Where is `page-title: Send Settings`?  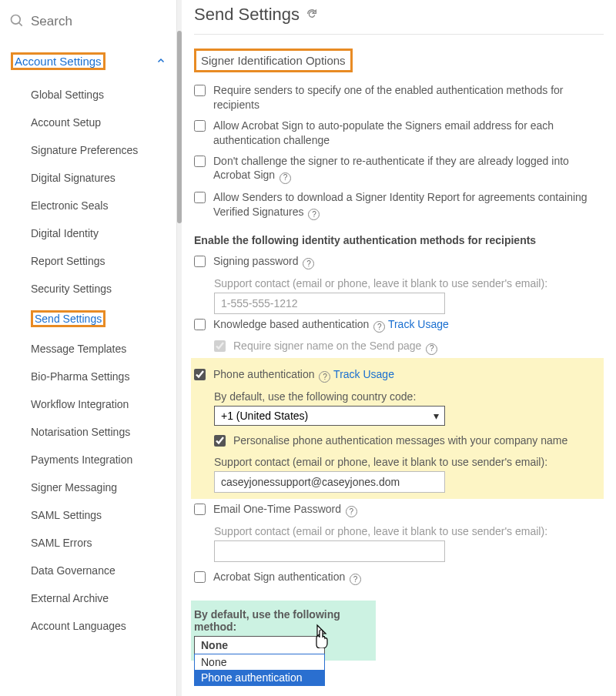
page-title: Send Settings is located at coordinates (246, 15).